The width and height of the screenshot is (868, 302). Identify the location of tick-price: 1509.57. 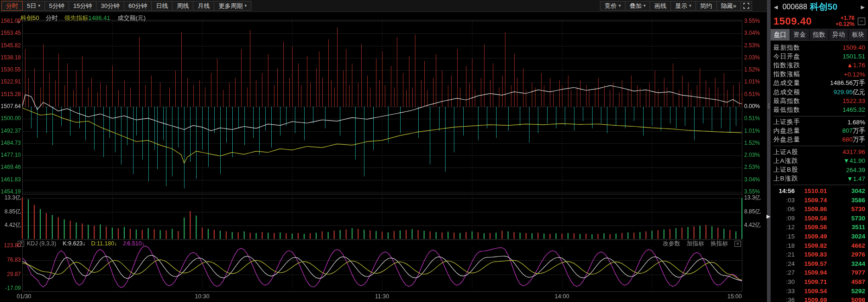
(816, 263).